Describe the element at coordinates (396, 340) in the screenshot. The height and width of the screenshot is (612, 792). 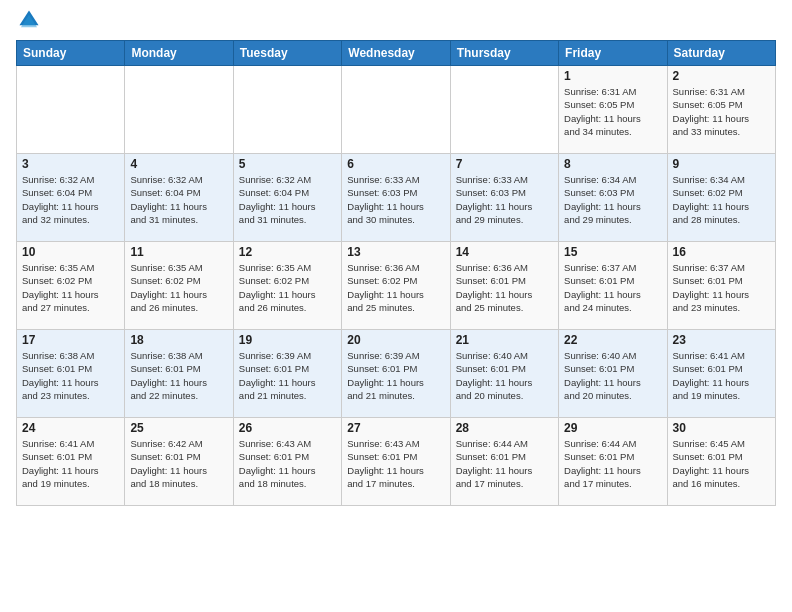
I see `day-number: 20` at that location.